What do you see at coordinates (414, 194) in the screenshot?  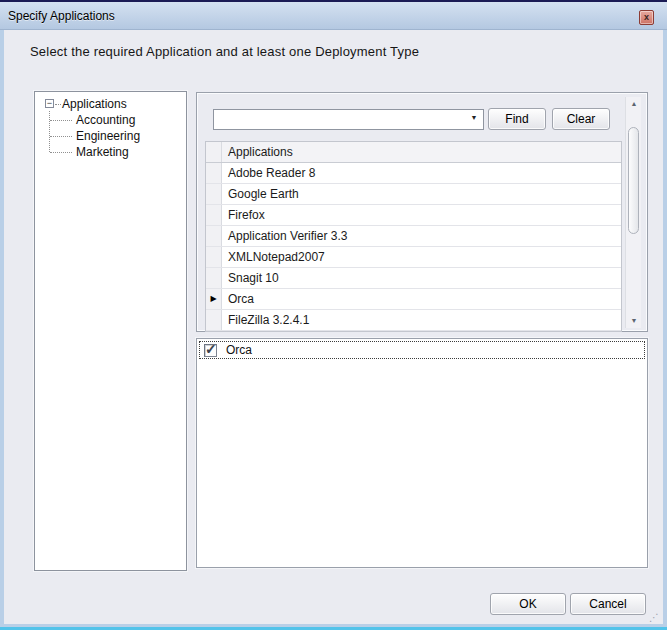 I see `table-row: Google Earth` at bounding box center [414, 194].